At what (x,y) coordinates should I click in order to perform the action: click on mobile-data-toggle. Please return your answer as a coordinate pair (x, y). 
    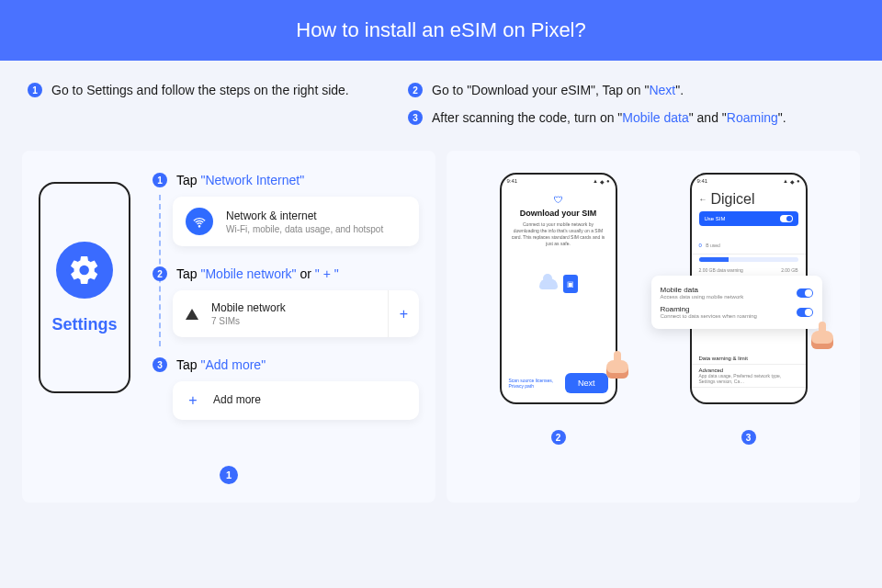
    Looking at the image, I should click on (805, 293).